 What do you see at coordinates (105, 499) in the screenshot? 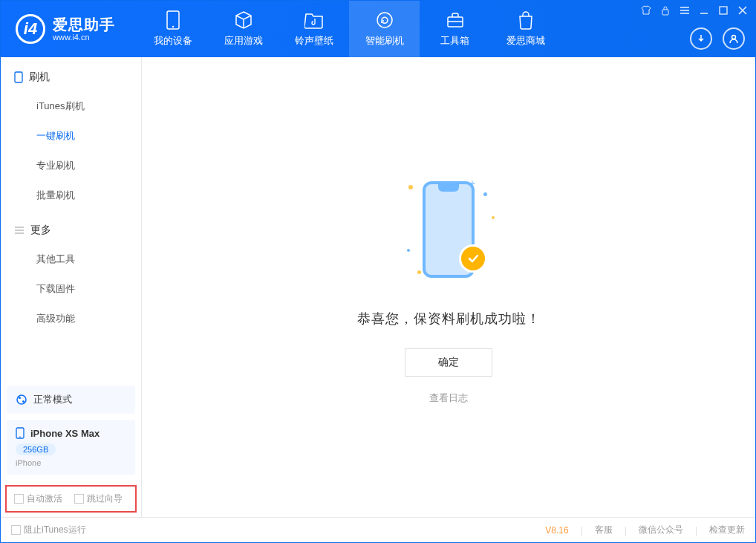
I see `checkbox-label: 跳过向导` at bounding box center [105, 499].